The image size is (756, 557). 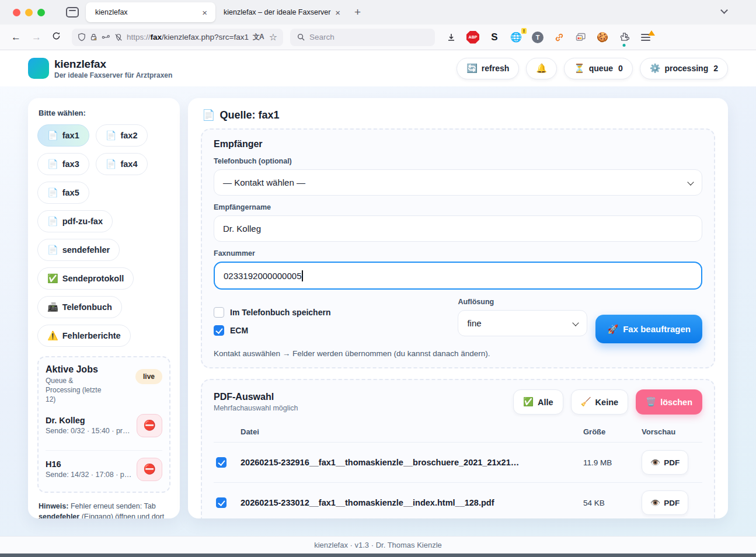 I want to click on rocket-icon: 🚀, so click(x=613, y=329).